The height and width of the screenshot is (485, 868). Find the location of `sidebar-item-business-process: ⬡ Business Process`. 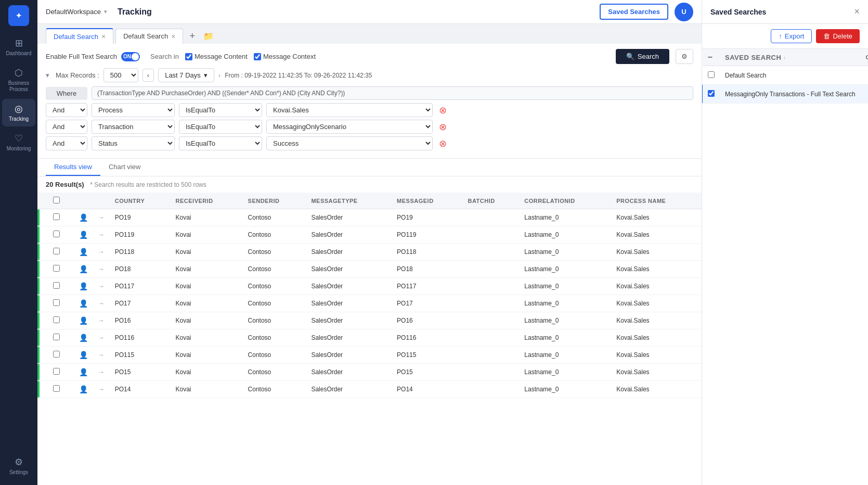

sidebar-item-business-process: ⬡ Business Process is located at coordinates (19, 80).